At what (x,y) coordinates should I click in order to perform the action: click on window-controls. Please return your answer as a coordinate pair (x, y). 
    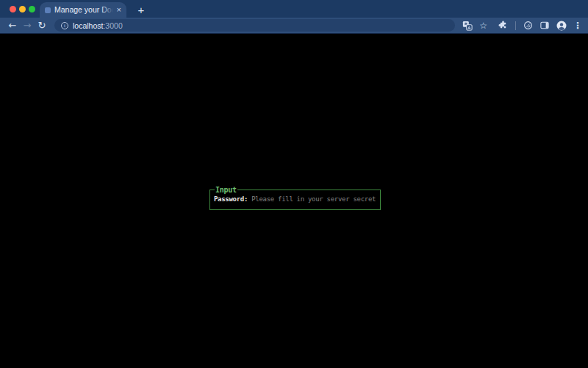
    Looking at the image, I should click on (22, 9).